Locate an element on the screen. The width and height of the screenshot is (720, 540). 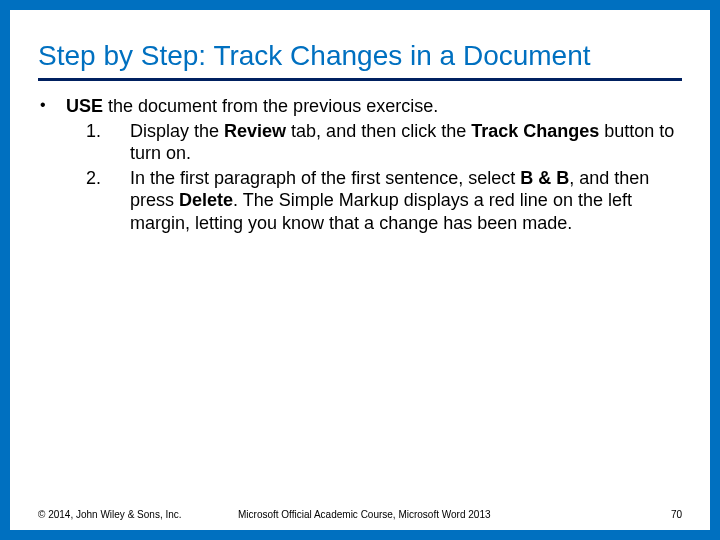
step-row: 1.Display the Review tab, and then click… is located at coordinates (360, 142).